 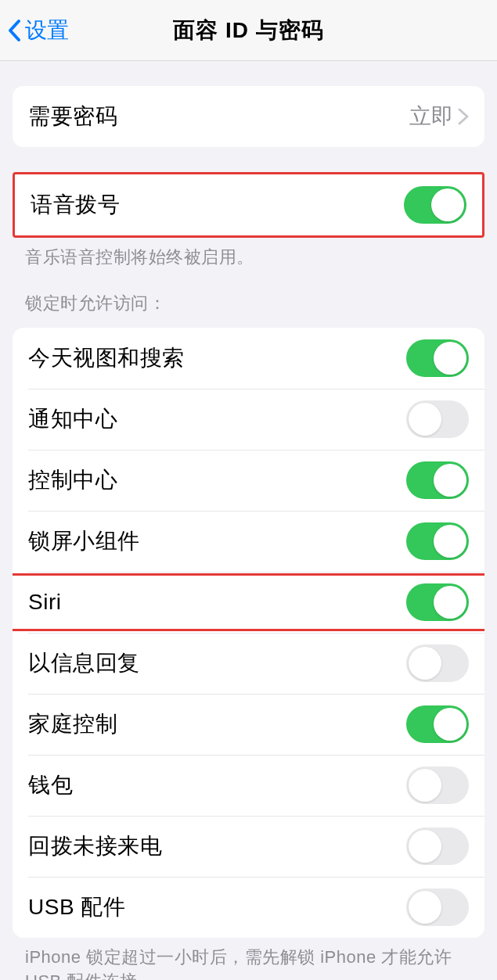 I want to click on lock-screen-widgets-row: 锁屏小组件, so click(x=249, y=541).